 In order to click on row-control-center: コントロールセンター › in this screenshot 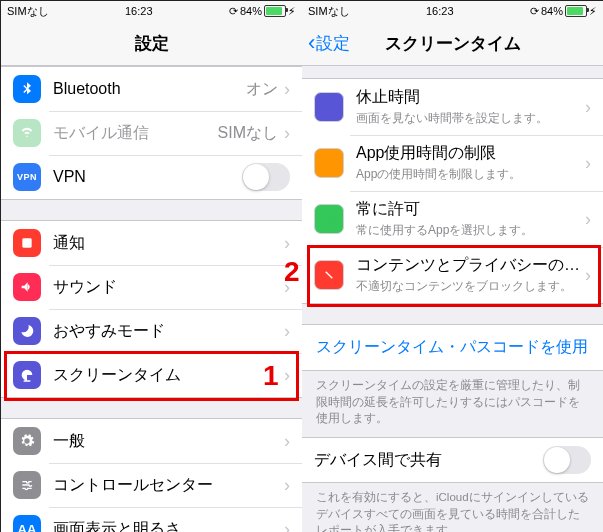, I will do `click(152, 485)`.